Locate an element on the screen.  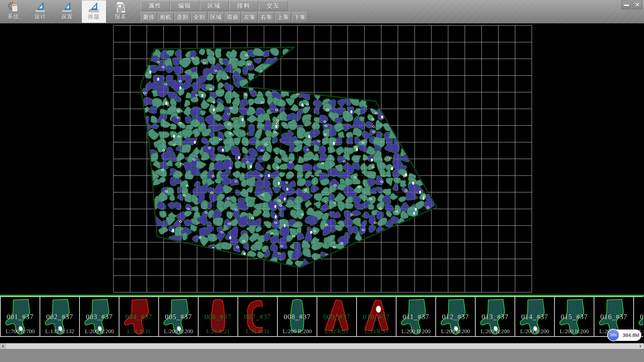
part-lr-label: L:31 R:31 is located at coordinates (258, 331).